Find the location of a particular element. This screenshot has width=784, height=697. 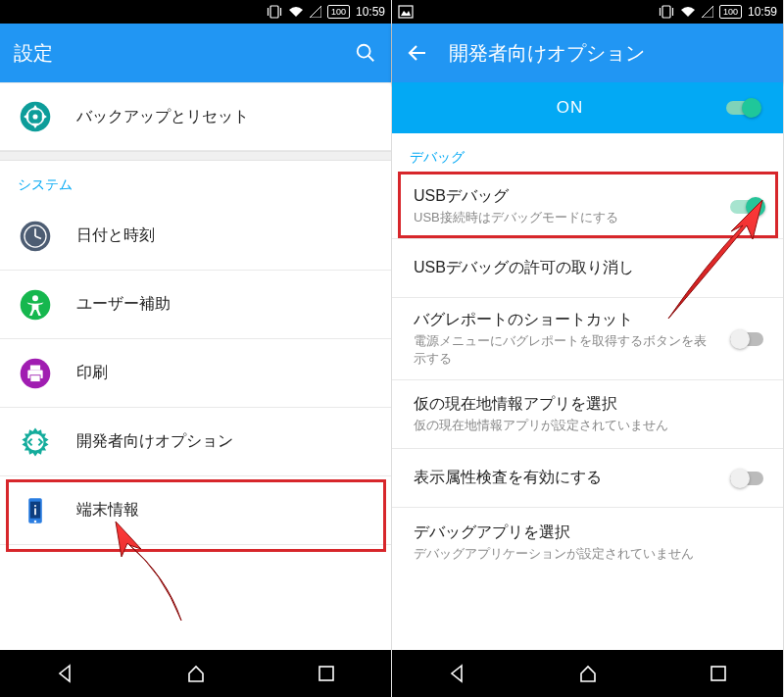

item-developer-options: 開発者向けオプション is located at coordinates (196, 442).